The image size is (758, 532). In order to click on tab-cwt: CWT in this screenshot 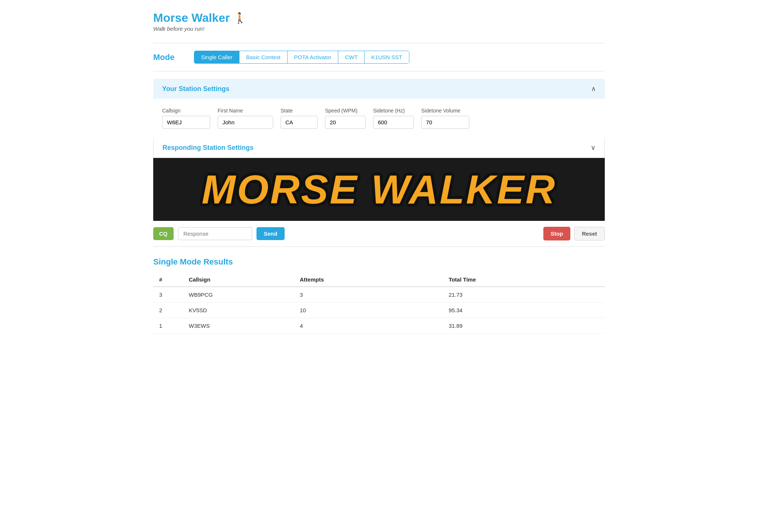, I will do `click(352, 57)`.